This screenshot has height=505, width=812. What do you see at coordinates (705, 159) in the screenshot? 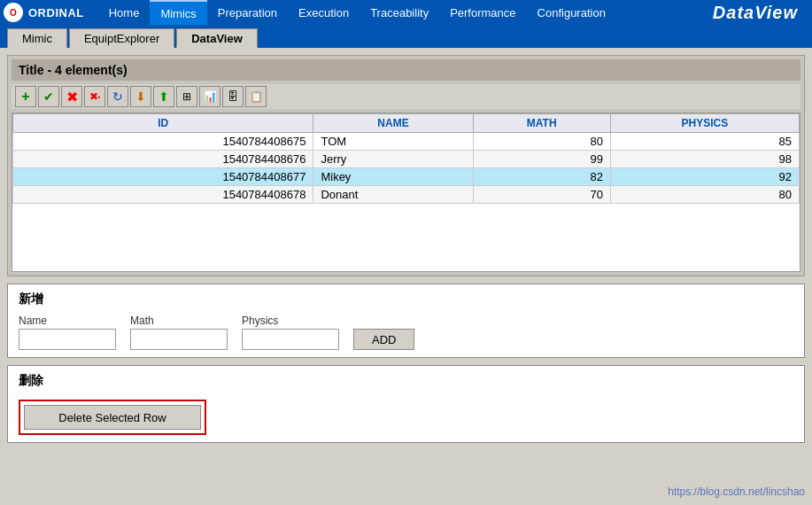
I see `cell-physics: 98` at bounding box center [705, 159].